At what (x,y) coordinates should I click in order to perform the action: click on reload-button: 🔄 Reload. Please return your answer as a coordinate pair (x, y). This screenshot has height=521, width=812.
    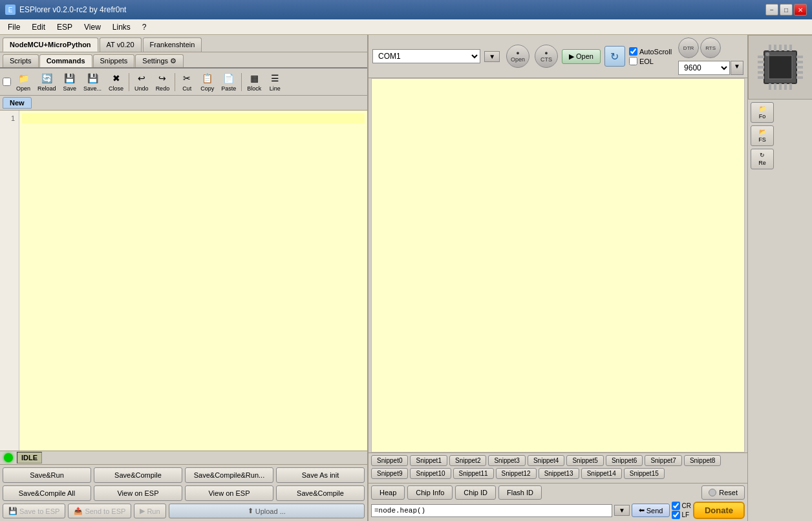
    Looking at the image, I should click on (47, 81).